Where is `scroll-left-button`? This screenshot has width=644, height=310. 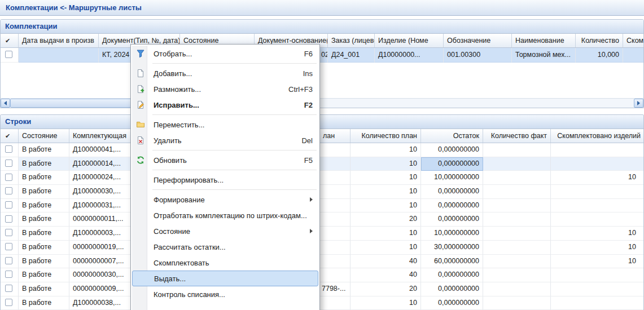 scroll-left-button is located at coordinates (6, 103).